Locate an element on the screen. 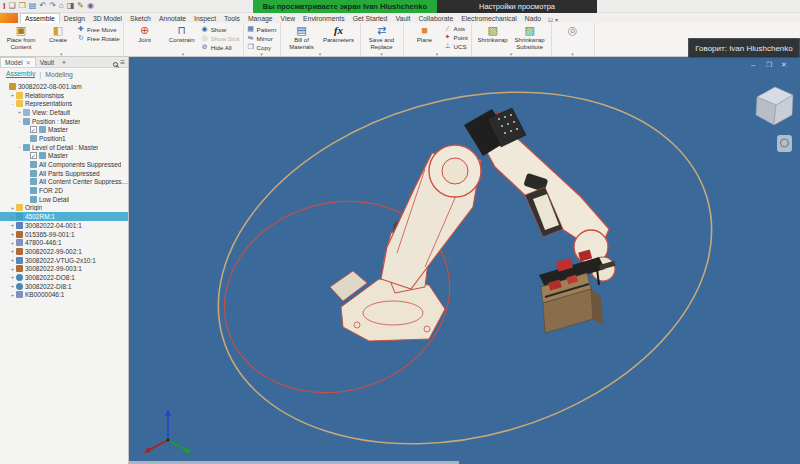 This screenshot has width=800, height=464. mirror-button: ⇋Mirror is located at coordinates (262, 38).